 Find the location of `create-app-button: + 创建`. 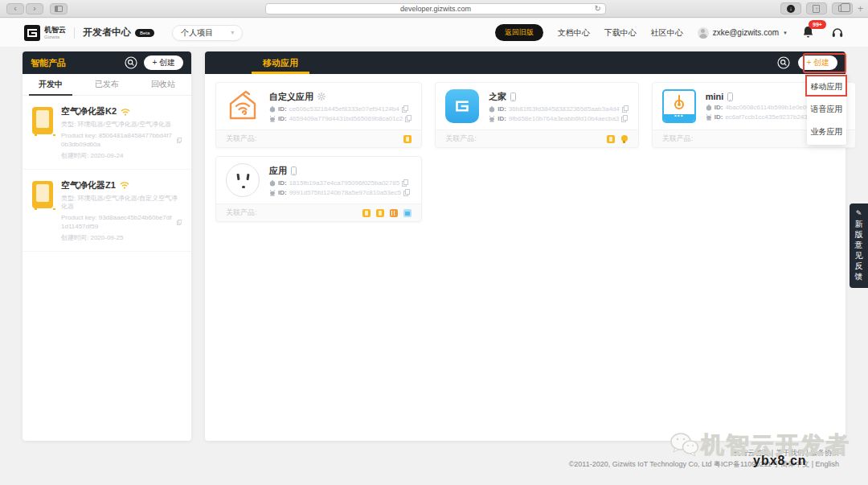

create-app-button: + 创建 is located at coordinates (818, 63).